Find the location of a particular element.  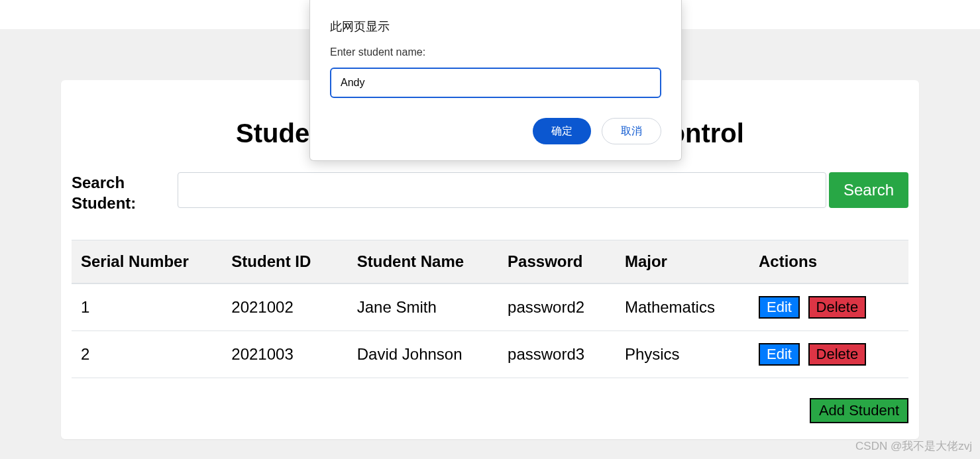

watermark: CSDN @我不是大佬zvj is located at coordinates (914, 446).